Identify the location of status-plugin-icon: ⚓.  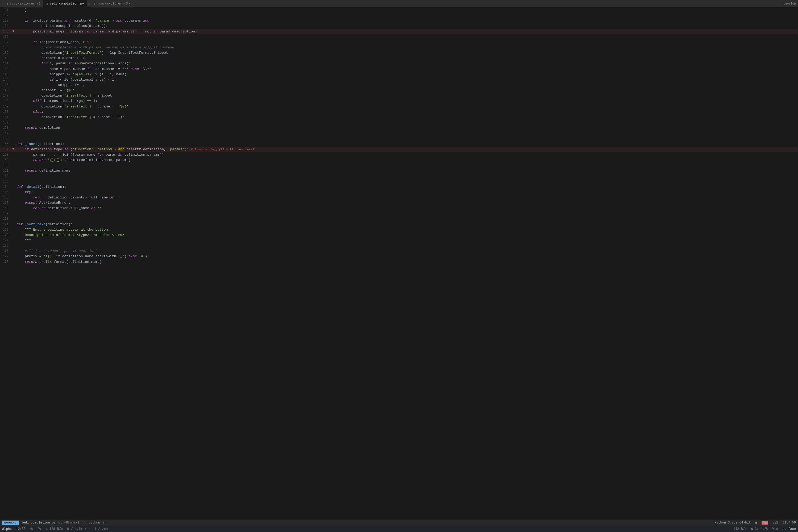
(104, 522).